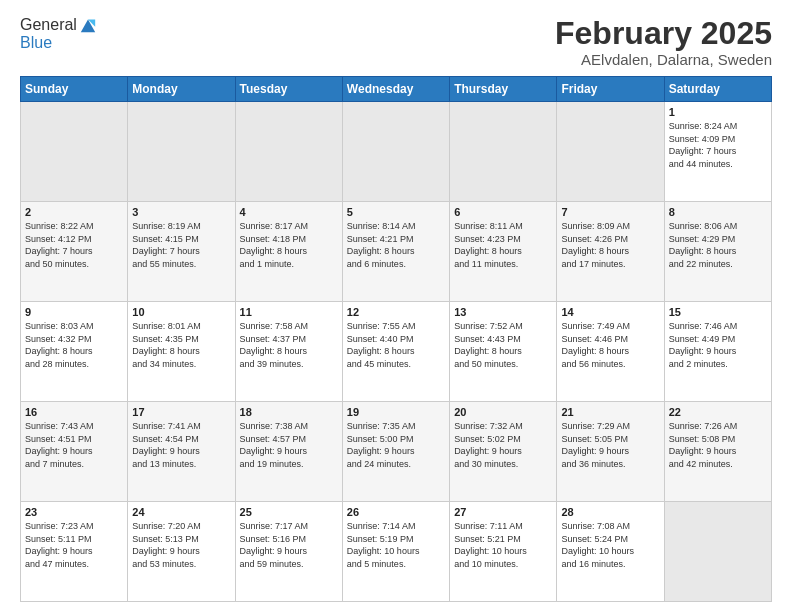 The width and height of the screenshot is (792, 612). Describe the element at coordinates (503, 212) in the screenshot. I see `day-number: 6` at that location.